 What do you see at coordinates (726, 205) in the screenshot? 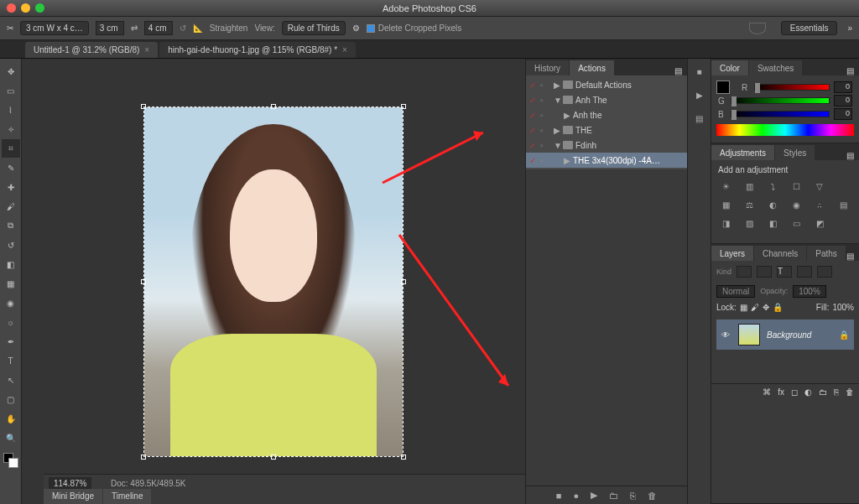
I see `hue-icon: ▦` at bounding box center [726, 205].